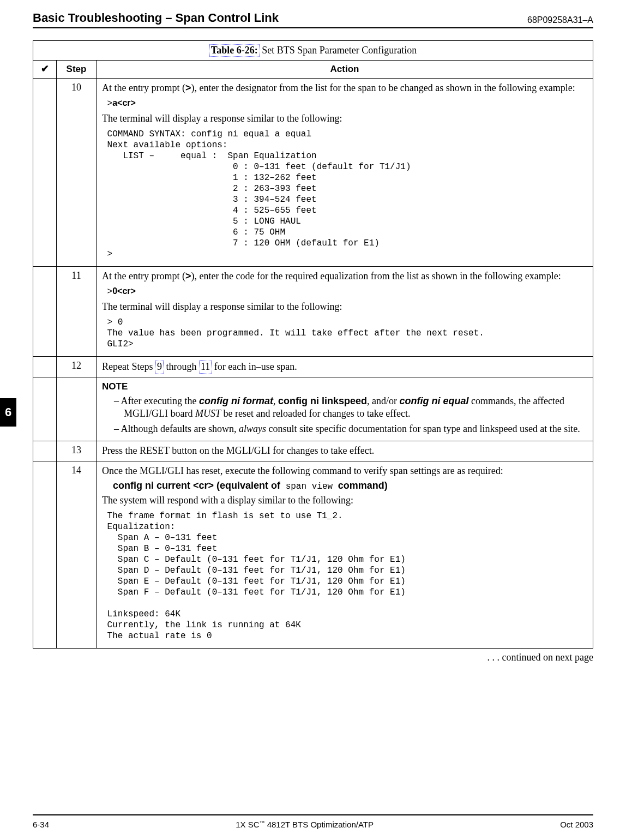  I want to click on chapter-tab: 6, so click(8, 412).